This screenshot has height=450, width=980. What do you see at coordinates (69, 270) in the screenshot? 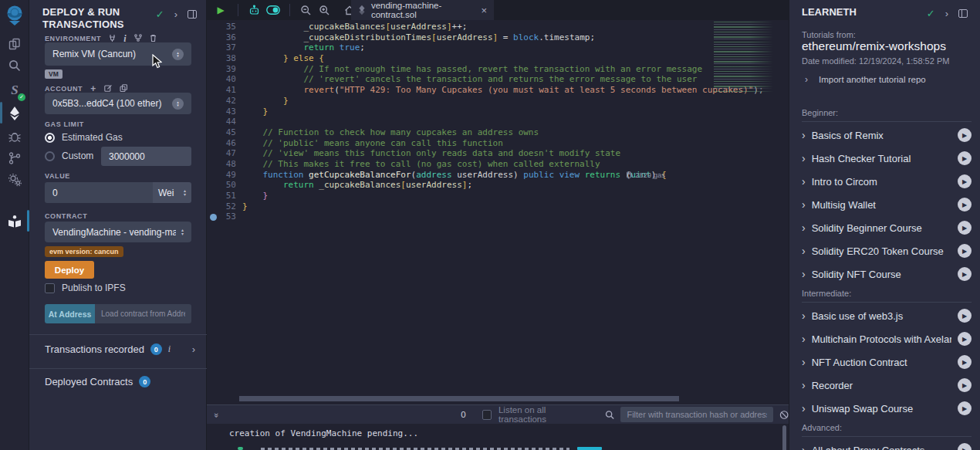
I see `deploy-button: Deploy` at bounding box center [69, 270].